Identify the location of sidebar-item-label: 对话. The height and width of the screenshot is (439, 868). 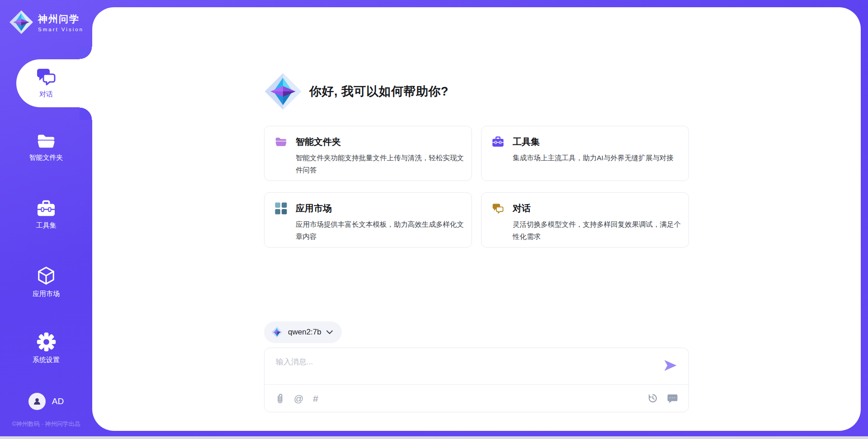
(46, 94).